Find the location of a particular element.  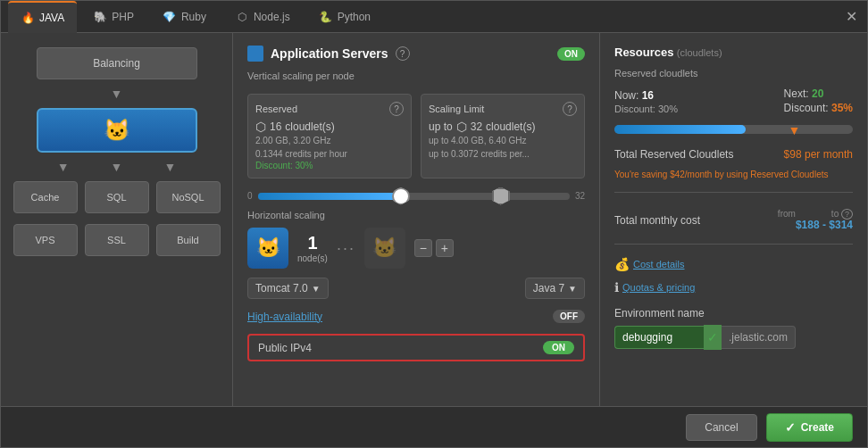

slider-max-label: 32 is located at coordinates (580, 196).